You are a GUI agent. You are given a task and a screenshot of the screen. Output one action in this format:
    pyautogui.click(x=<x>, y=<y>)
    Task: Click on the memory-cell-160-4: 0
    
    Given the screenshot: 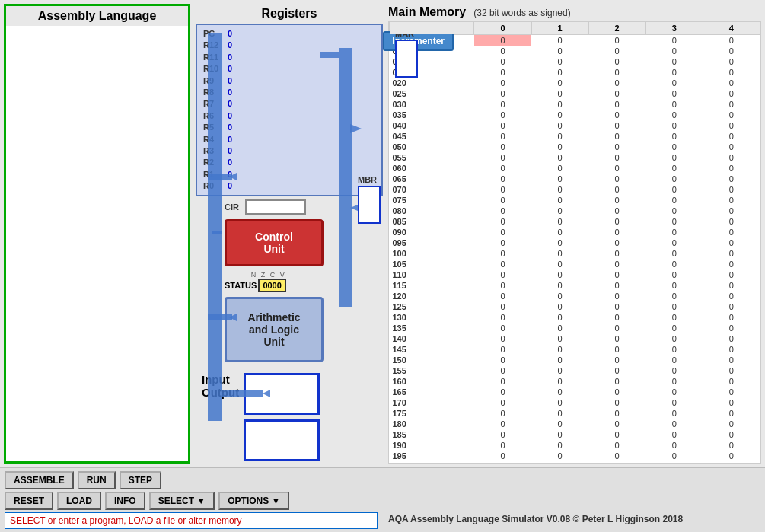 What is the action you would take?
    pyautogui.click(x=731, y=381)
    